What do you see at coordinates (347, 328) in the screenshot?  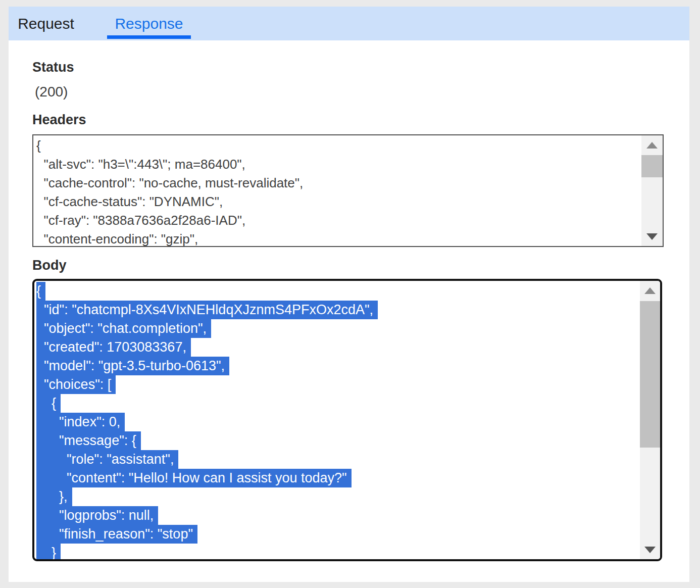 I see `code-line: "object": "chat.completion",` at bounding box center [347, 328].